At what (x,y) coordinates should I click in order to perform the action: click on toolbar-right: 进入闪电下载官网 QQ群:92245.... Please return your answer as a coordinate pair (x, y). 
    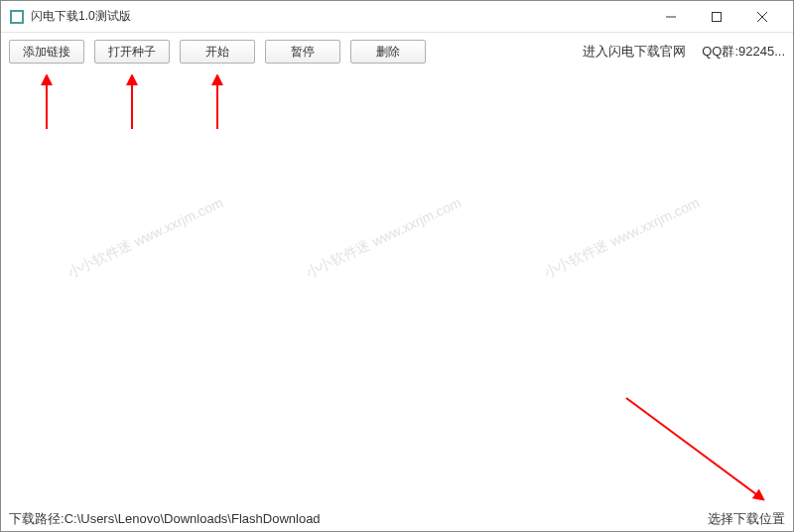
    Looking at the image, I should click on (684, 52).